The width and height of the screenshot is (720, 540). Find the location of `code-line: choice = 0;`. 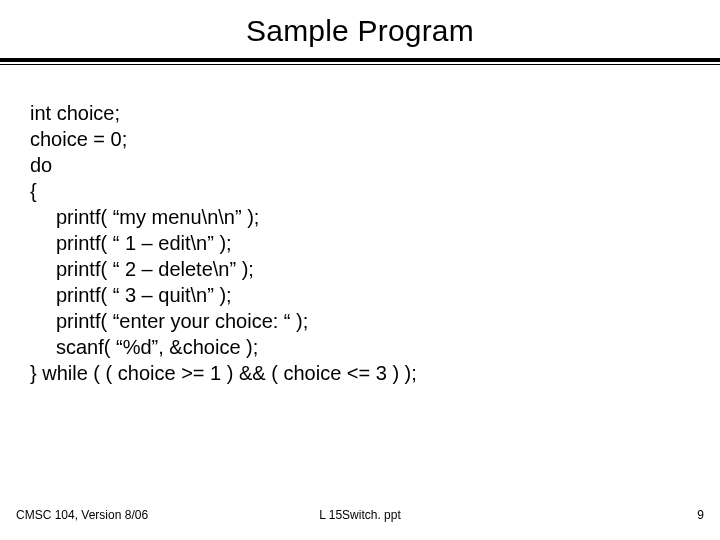

code-line: choice = 0; is located at coordinates (367, 139).